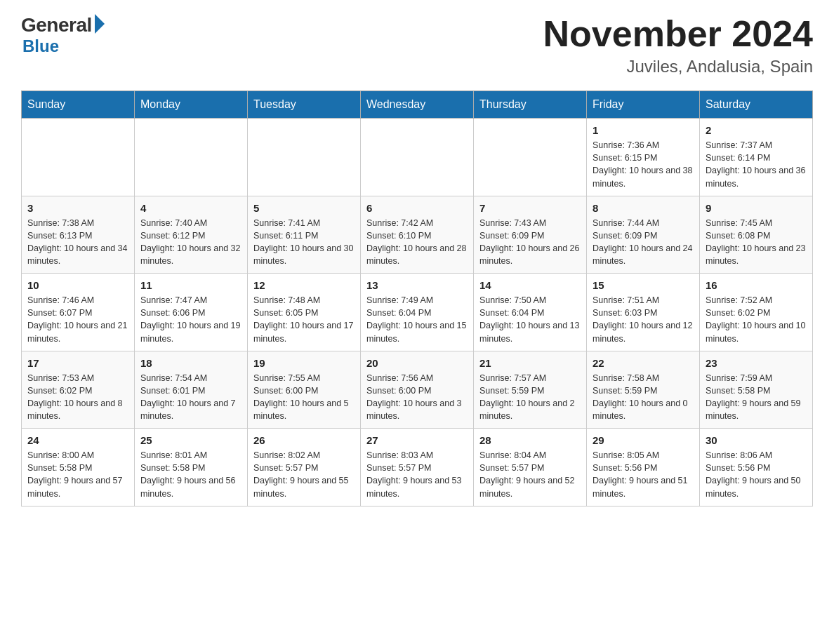  Describe the element at coordinates (191, 397) in the screenshot. I see `day-info: Sunrise: 7:54 AMSunset: 6:01 PMDaylight:…` at that location.